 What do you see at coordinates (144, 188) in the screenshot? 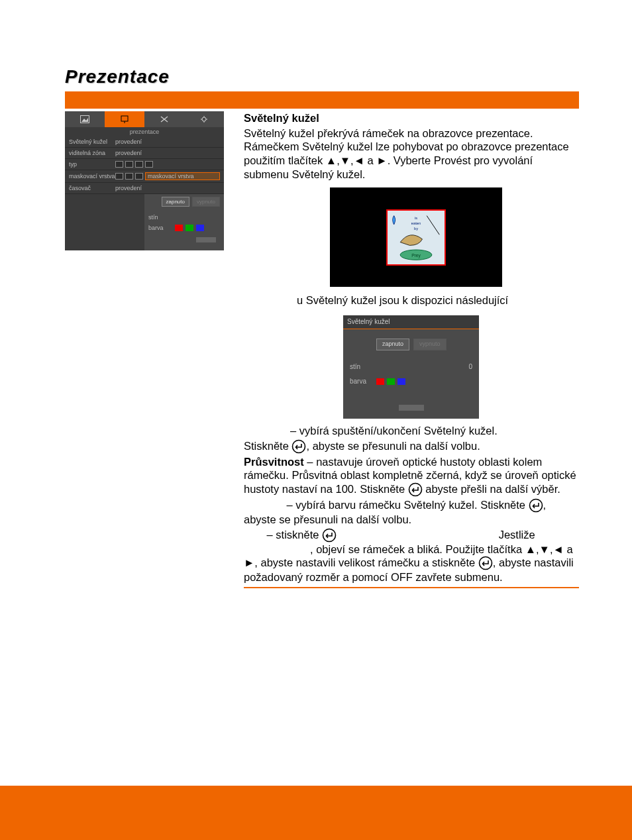
I see `menu-row-timer: časovač provedení` at bounding box center [144, 188].